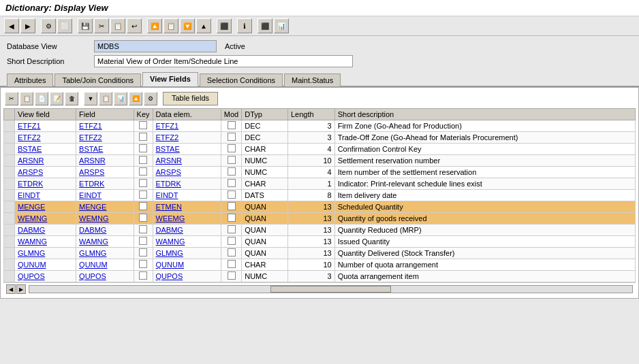 This screenshot has height=364, width=639. Describe the element at coordinates (155, 26) in the screenshot. I see `toolbar-btn-6: 🔼` at that location.